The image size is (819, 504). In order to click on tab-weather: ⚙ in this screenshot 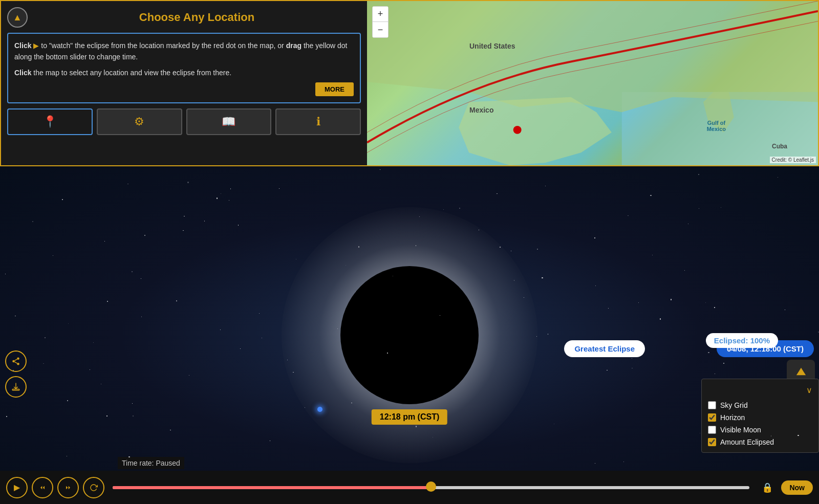, I will do `click(139, 122)`.